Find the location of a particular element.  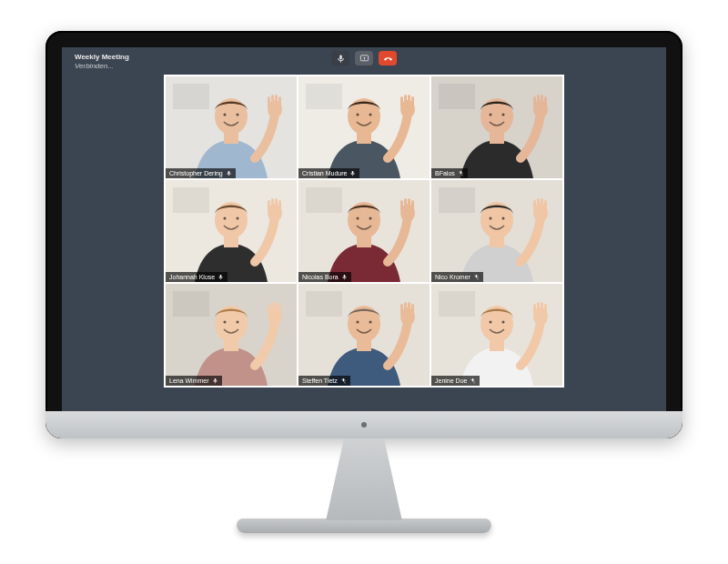

hangup-button is located at coordinates (388, 58).